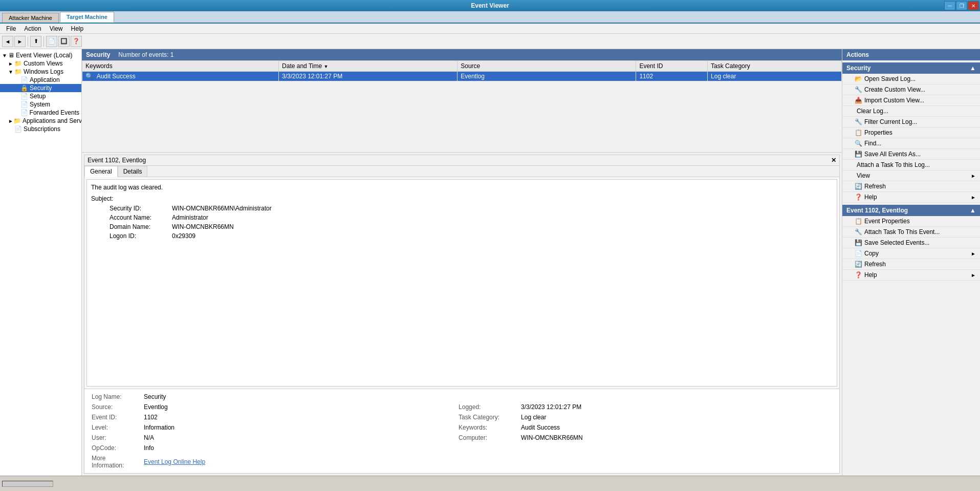 This screenshot has height=491, width=980. I want to click on meta-more-info-link: Event Log Online Help, so click(299, 462).